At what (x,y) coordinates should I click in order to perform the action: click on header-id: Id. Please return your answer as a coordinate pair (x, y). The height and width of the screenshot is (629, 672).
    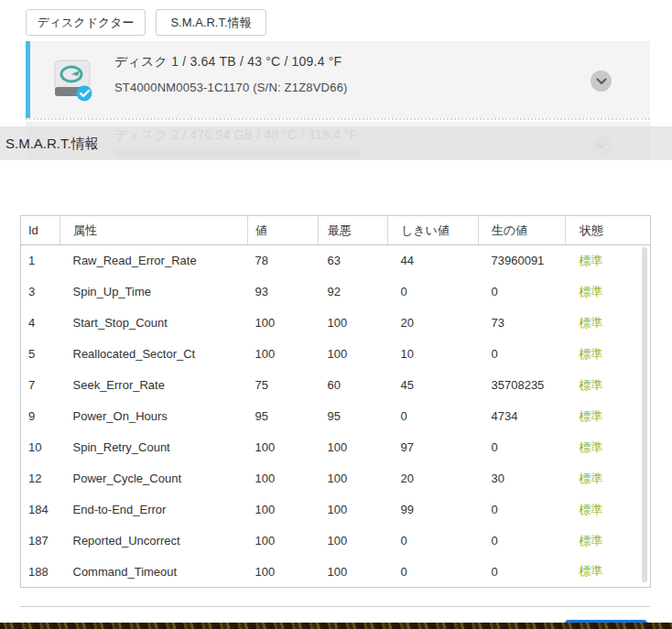
    Looking at the image, I should click on (40, 231).